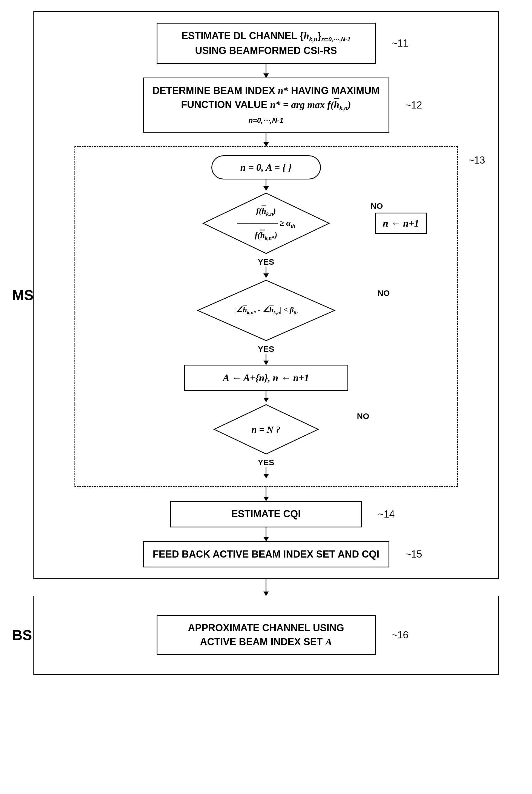 The image size is (532, 794). Describe the element at coordinates (266, 310) in the screenshot. I see `diamond2: |∠hk,n* - ∠hk,n| ≤ βth` at that location.